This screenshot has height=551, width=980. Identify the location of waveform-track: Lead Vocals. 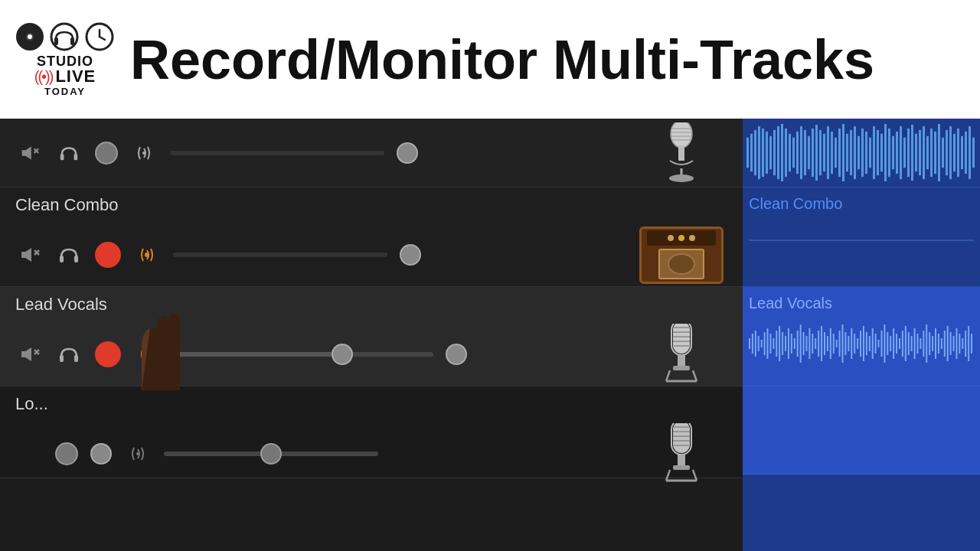
(861, 337).